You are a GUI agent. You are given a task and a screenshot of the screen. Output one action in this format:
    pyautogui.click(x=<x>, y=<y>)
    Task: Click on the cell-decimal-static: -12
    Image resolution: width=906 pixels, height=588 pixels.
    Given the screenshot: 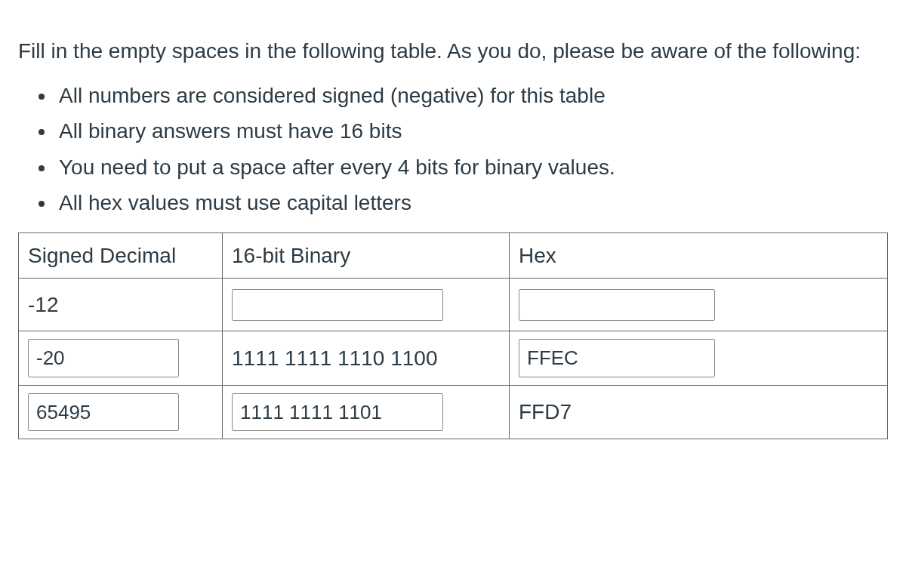 What is the action you would take?
    pyautogui.click(x=43, y=305)
    